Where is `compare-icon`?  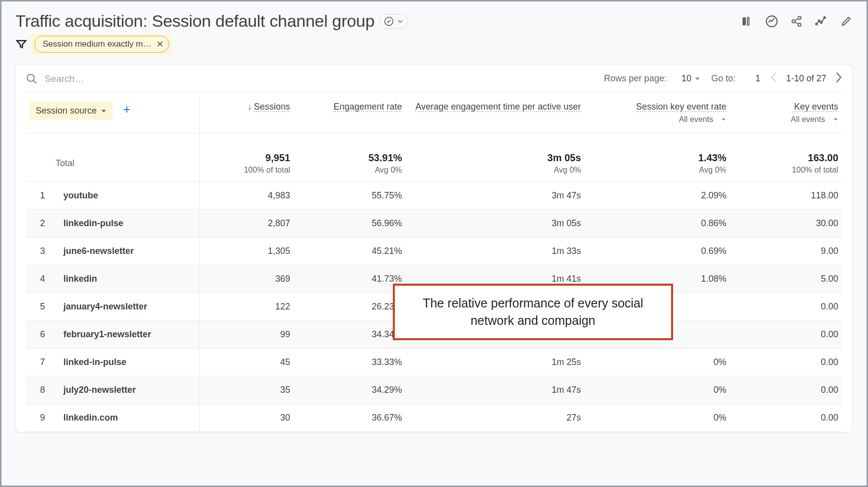
compare-icon is located at coordinates (747, 21).